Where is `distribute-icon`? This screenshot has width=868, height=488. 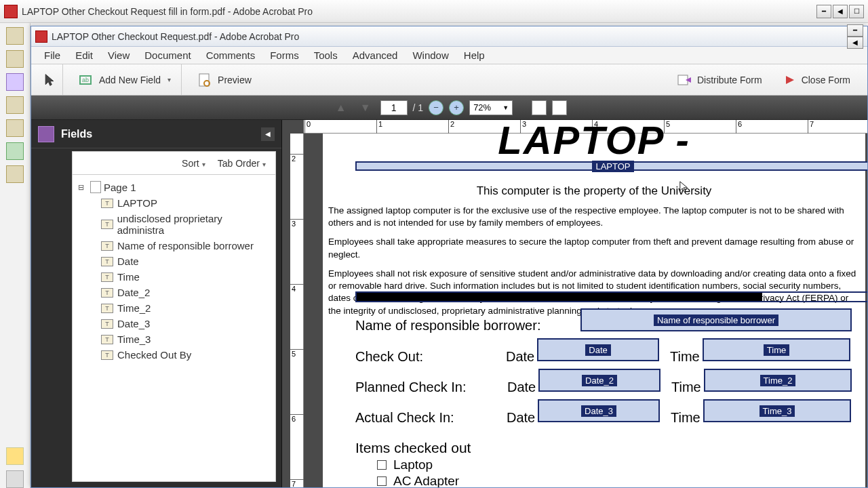
distribute-icon is located at coordinates (684, 80).